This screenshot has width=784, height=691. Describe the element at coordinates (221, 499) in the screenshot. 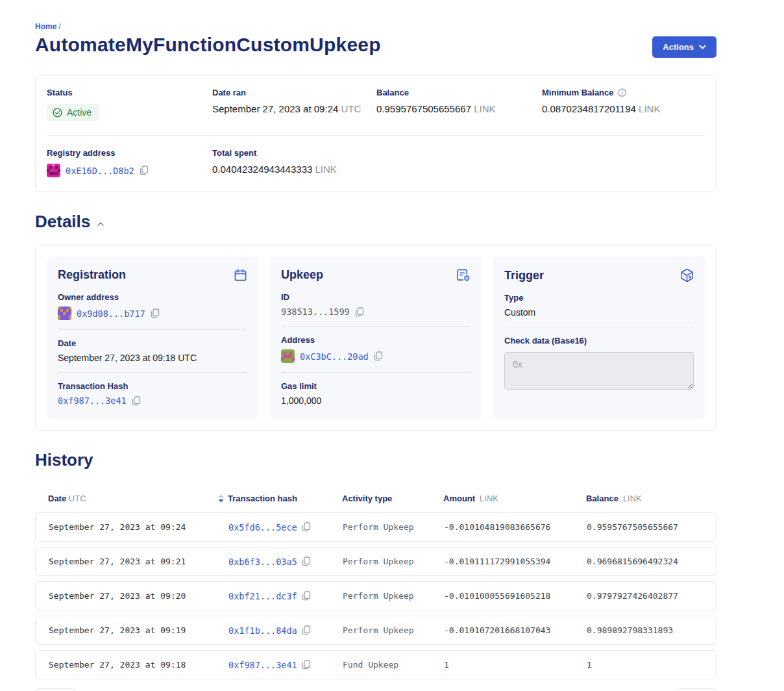

I see `sort-icon` at that location.